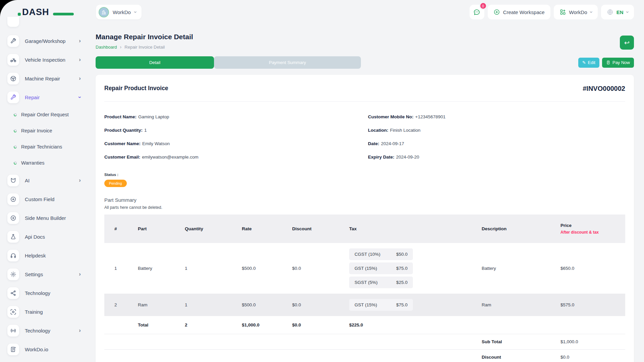 The width and height of the screenshot is (644, 362). What do you see at coordinates (576, 12) in the screenshot?
I see `workdo-menu-button: WorkDo ›` at bounding box center [576, 12].